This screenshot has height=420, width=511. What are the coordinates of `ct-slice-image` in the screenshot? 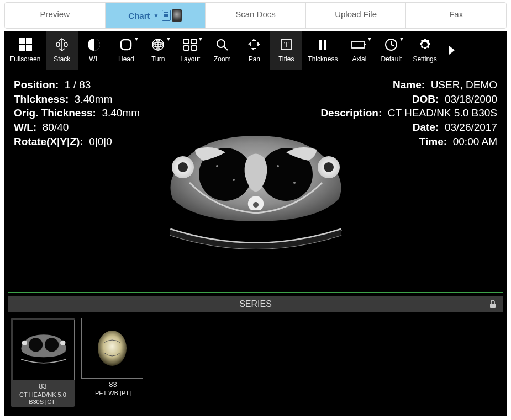 It's located at (256, 194).